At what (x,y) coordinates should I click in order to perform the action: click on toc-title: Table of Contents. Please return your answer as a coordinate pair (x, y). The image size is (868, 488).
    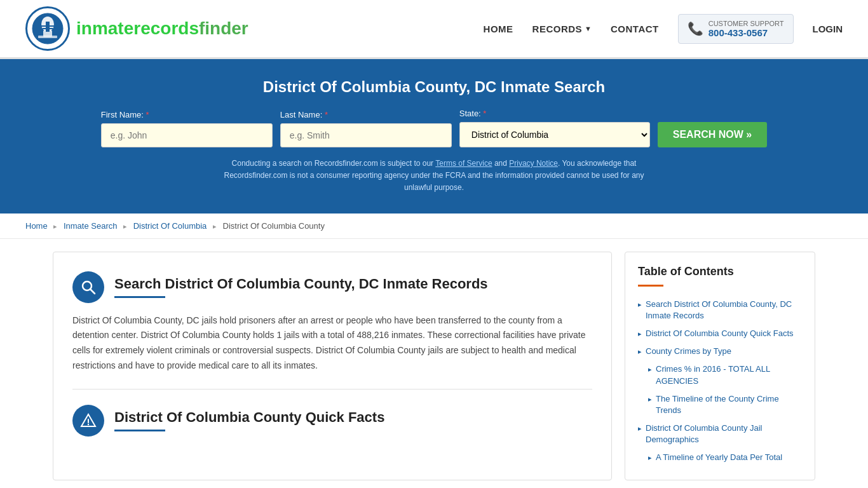
    Looking at the image, I should click on (720, 272).